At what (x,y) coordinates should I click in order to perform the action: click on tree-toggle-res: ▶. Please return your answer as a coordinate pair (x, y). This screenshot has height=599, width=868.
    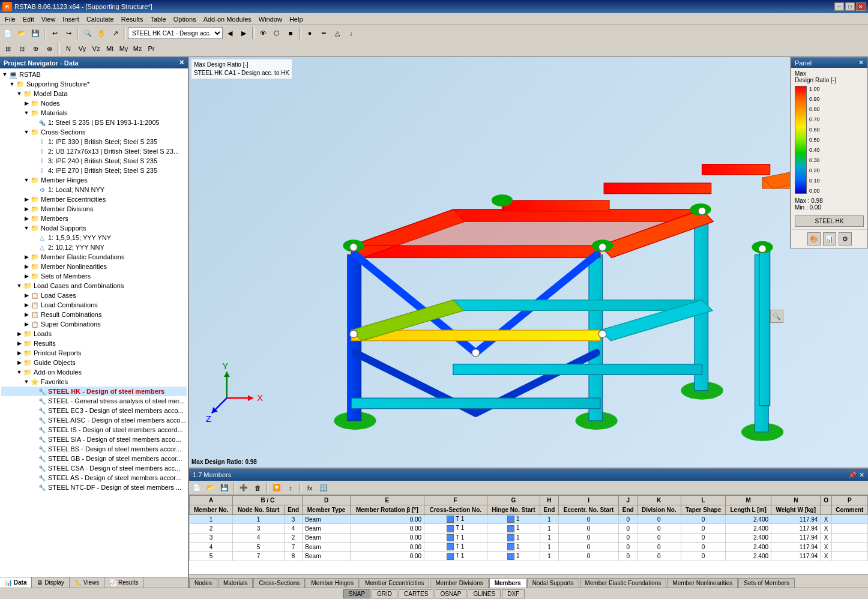
    Looking at the image, I should click on (19, 343).